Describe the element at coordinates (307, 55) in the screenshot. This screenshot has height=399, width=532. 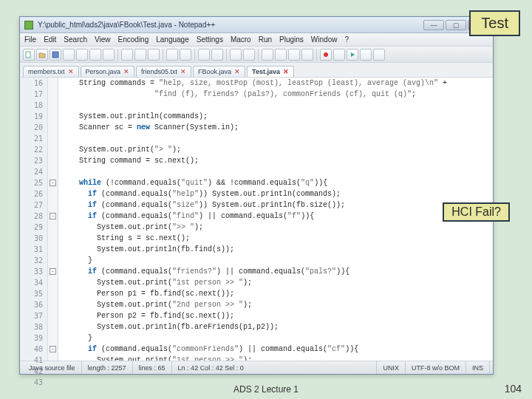
I see `outdent-icon` at that location.